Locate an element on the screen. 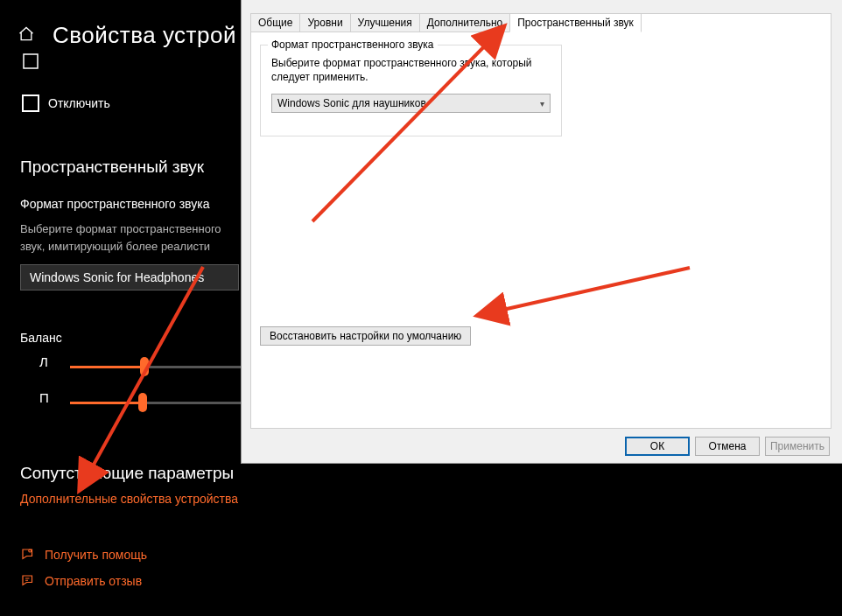 This screenshot has width=842, height=616. spatial-format-select: Windows Sonic for Headphones is located at coordinates (130, 277).